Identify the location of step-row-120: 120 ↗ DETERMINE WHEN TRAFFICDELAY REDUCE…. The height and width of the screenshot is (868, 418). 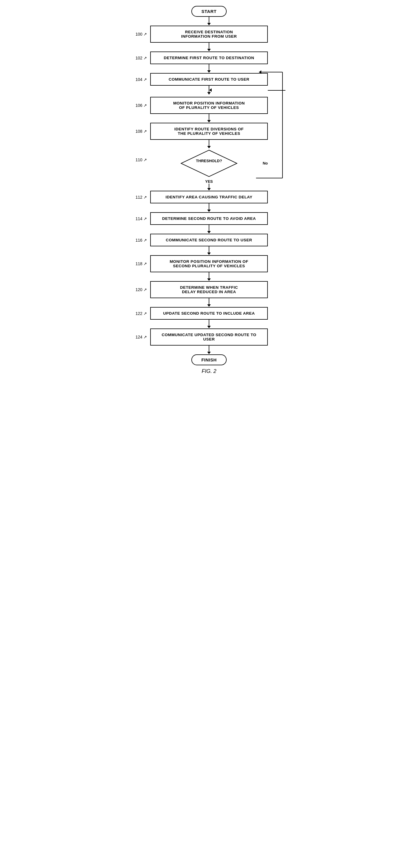
(209, 290).